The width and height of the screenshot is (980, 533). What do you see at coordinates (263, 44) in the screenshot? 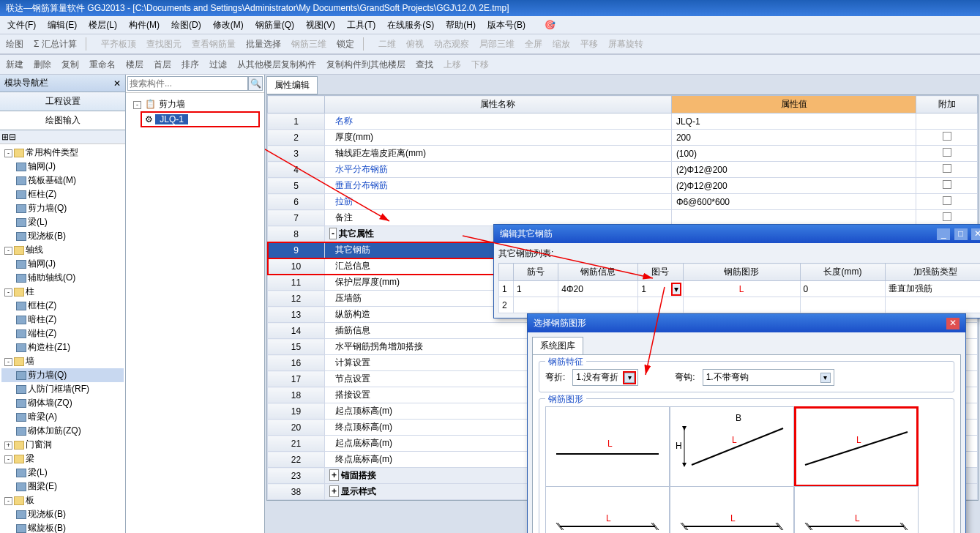
I see `tb-batch: 批量选择` at bounding box center [263, 44].